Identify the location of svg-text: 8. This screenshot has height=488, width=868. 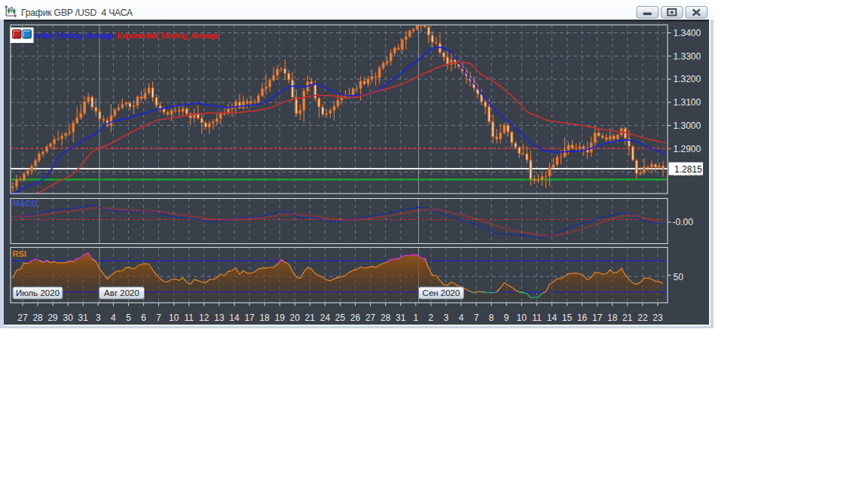
(491, 318).